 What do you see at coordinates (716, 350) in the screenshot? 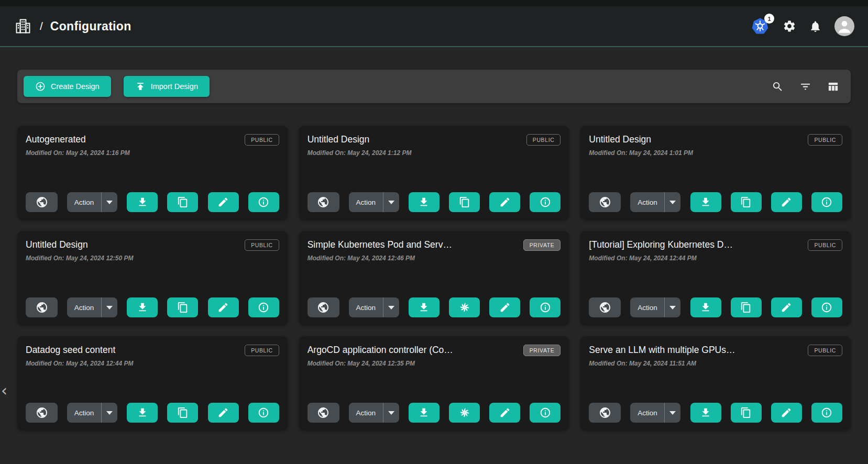
I see `card-header: Serve an LLM with multiple GPUs… PUBLIC` at bounding box center [716, 350].